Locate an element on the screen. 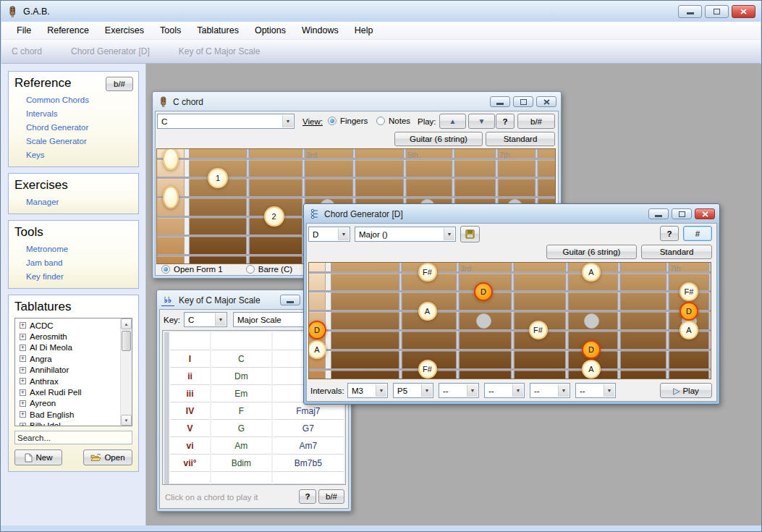  menu-item-windows: Windows is located at coordinates (320, 30).